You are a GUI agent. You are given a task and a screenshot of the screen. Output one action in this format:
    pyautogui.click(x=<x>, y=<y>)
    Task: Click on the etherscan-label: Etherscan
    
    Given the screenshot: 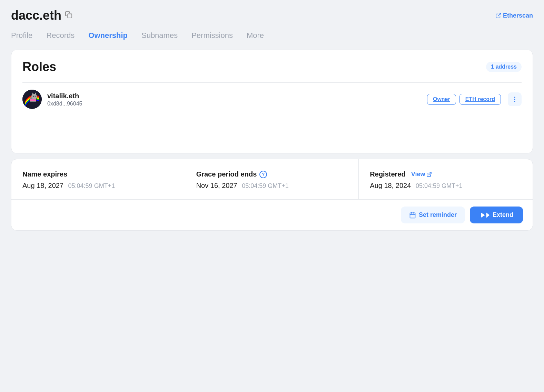 What is the action you would take?
    pyautogui.click(x=518, y=16)
    